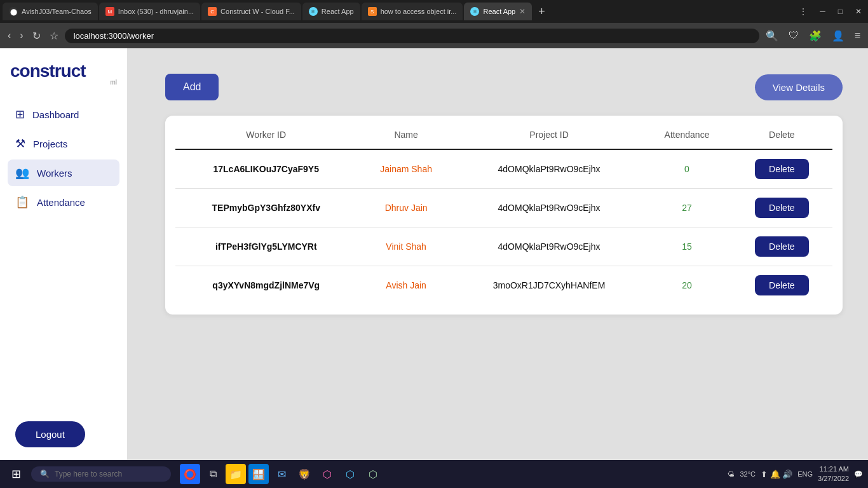  I want to click on address-bar, so click(412, 36).